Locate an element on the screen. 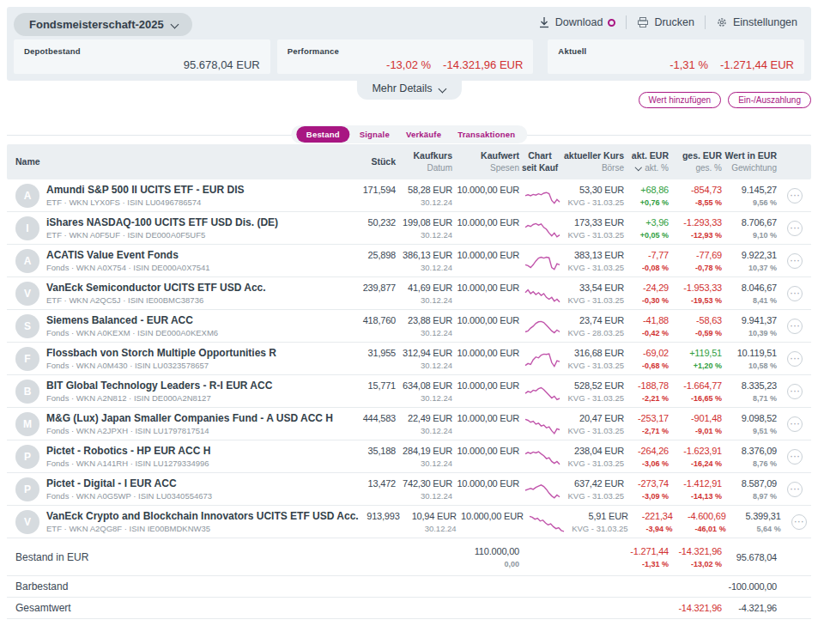  column-header-name: Name is located at coordinates (185, 161).